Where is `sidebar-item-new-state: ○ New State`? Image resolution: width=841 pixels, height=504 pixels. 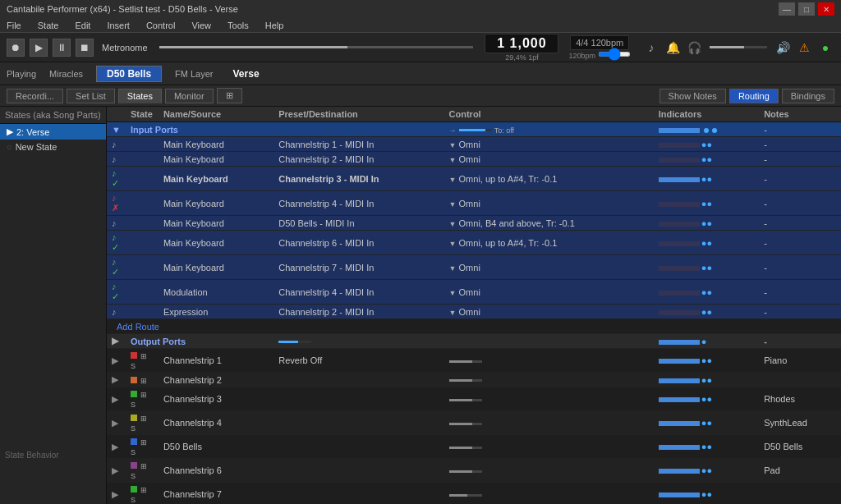 sidebar-item-new-state: ○ New State is located at coordinates (53, 147).